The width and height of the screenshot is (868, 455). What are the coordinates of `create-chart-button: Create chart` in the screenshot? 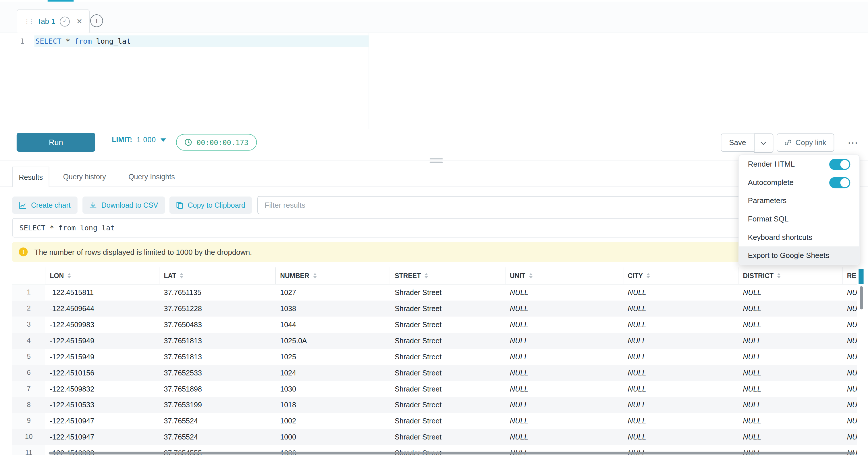 It's located at (44, 205).